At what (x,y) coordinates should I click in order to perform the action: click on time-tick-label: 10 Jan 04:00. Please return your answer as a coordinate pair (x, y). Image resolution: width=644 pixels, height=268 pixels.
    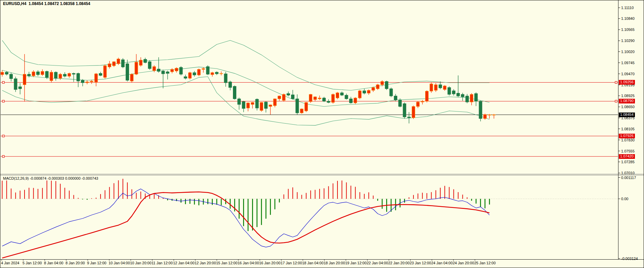
    Looking at the image, I should click on (119, 263).